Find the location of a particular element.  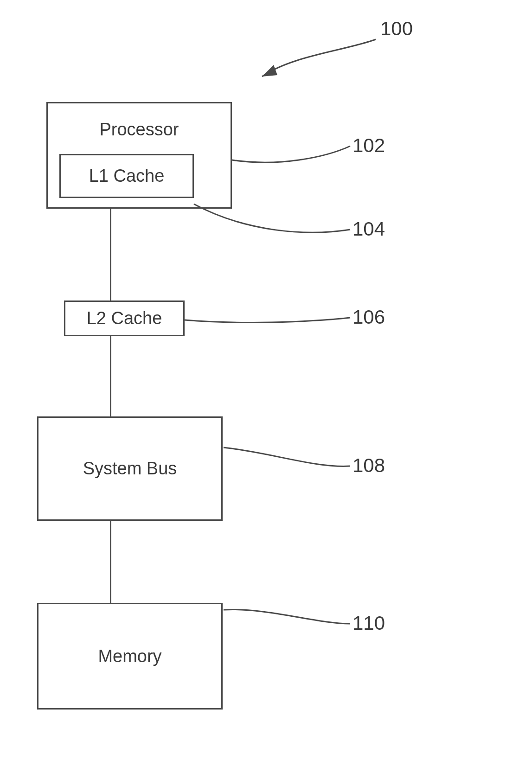

connector-systembus-memory is located at coordinates (110, 562).